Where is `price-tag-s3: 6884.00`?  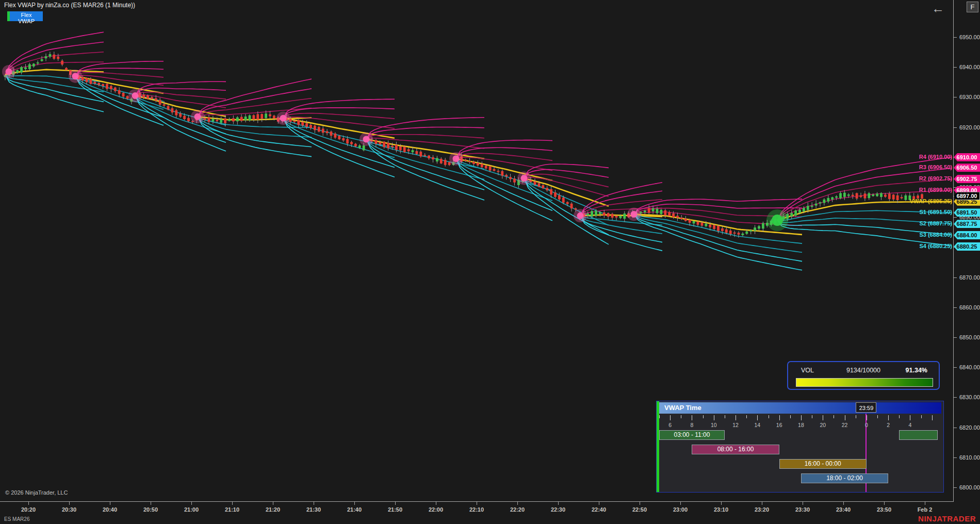 price-tag-s3: 6884.00 is located at coordinates (967, 235).